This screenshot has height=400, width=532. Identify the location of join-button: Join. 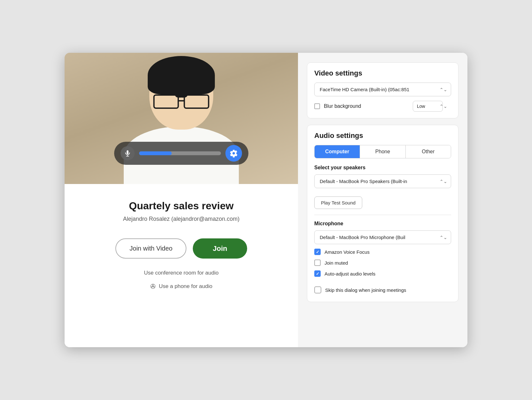
(220, 248).